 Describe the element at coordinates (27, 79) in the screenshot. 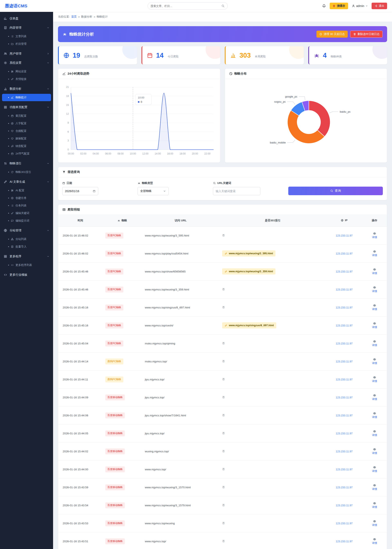

I see `sidebar-item-friend-links: 友情链接` at that location.